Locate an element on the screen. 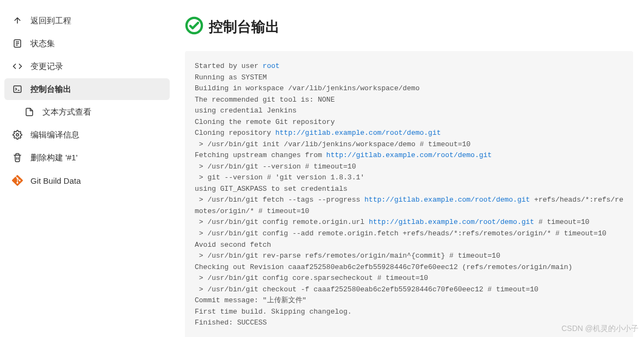  code-icon is located at coordinates (17, 66).